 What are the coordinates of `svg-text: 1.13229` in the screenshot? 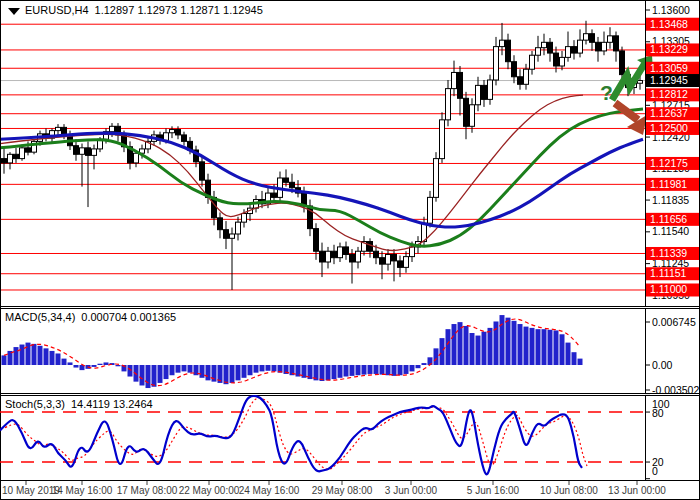 It's located at (669, 49).